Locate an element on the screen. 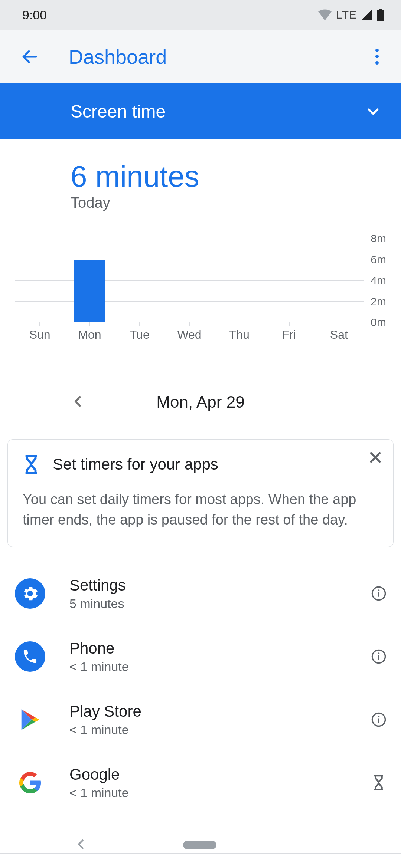  app-row: Play Store< 1 minute is located at coordinates (200, 720).